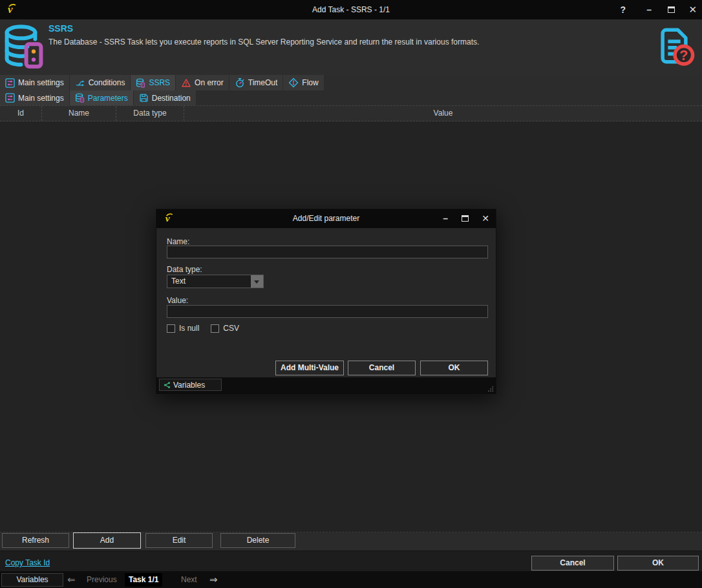 The image size is (702, 588). I want to click on dialog-variables-label: Variables, so click(189, 385).